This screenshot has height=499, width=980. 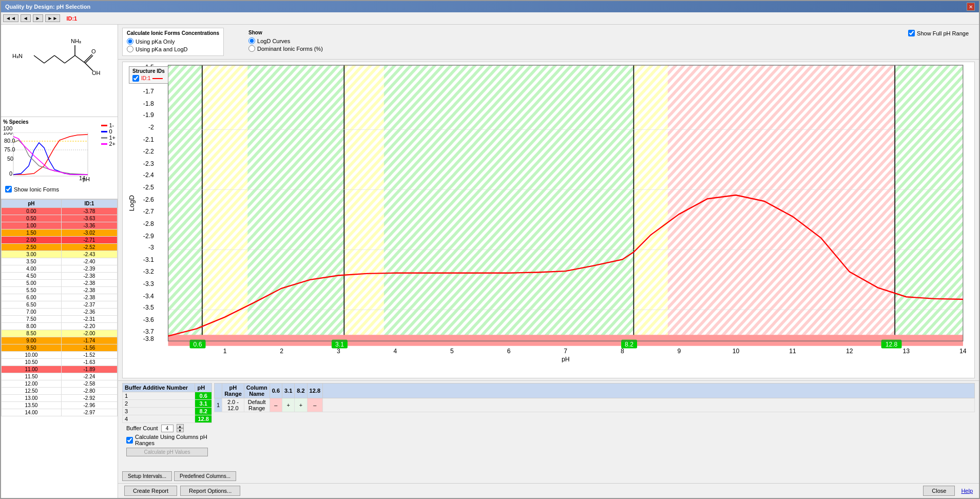 What do you see at coordinates (274, 41) in the screenshot?
I see `logd-label: LogD Curves` at bounding box center [274, 41].